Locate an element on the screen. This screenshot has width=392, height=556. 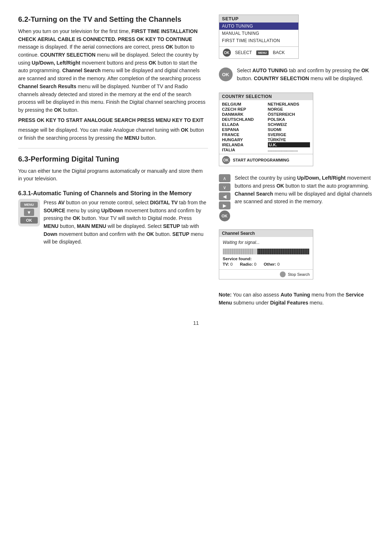
ok-circle-country: OK is located at coordinates (226, 160).